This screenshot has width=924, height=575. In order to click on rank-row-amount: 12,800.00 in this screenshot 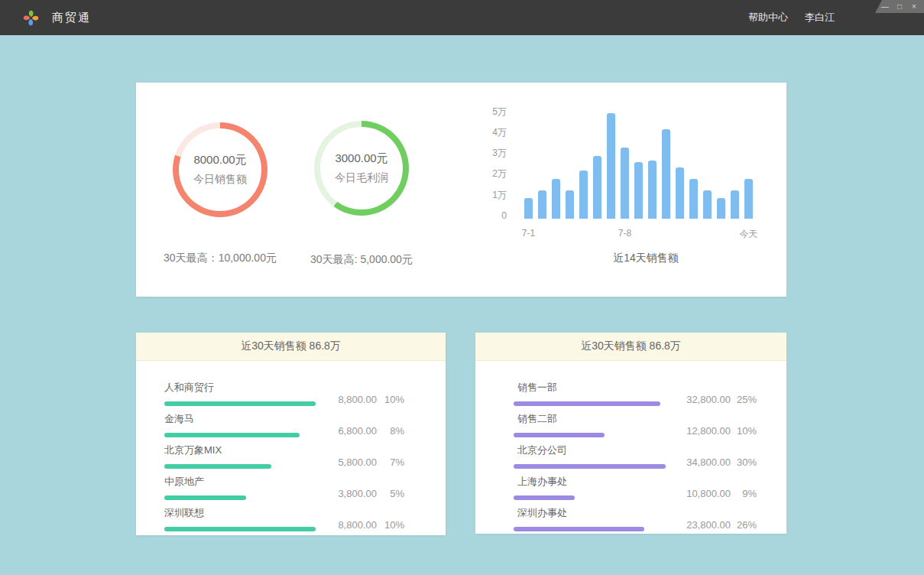, I will do `click(708, 431)`.